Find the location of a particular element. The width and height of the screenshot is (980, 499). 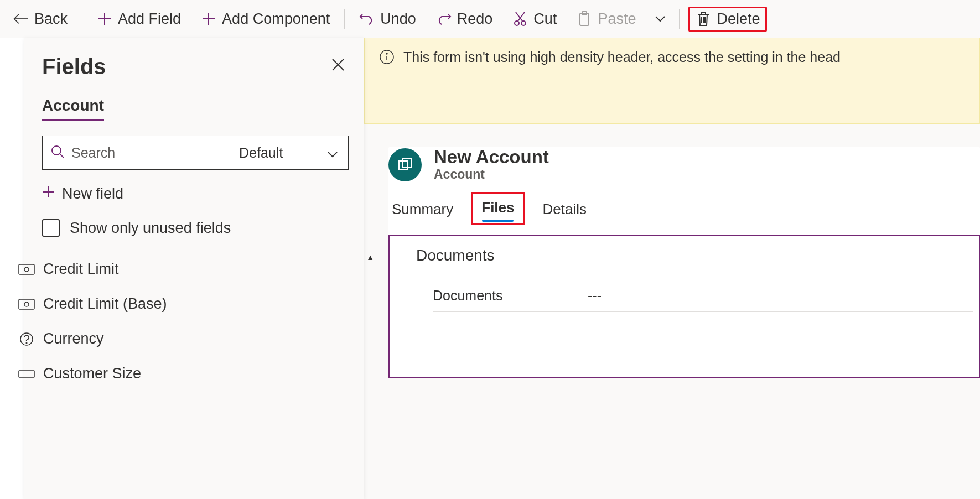

redo-button: Redo is located at coordinates (465, 19).